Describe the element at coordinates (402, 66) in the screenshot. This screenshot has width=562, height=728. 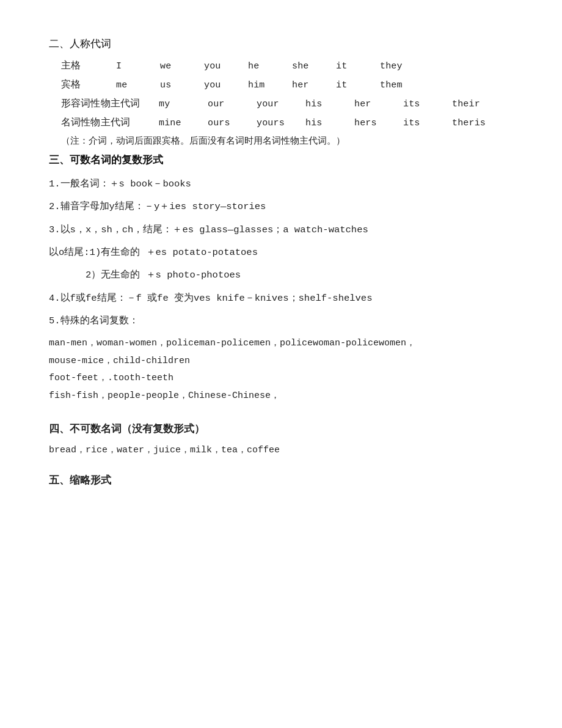
I see `subject-they: they` at that location.